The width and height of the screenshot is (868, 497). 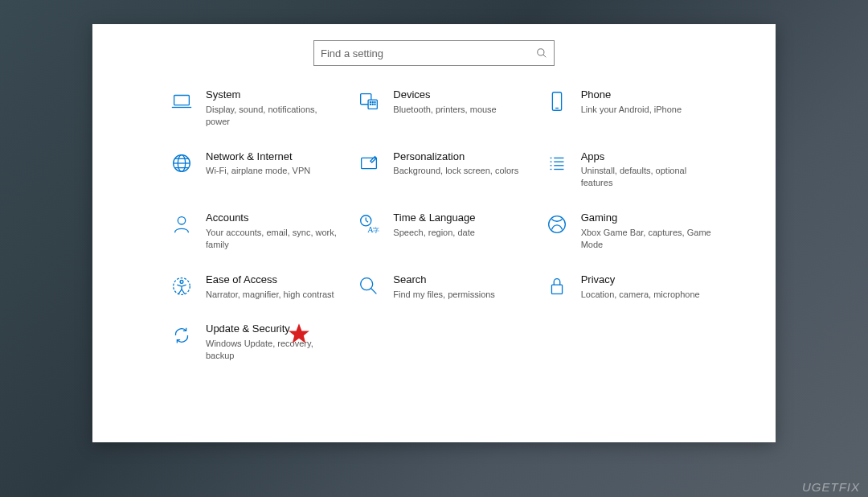 I want to click on globe-icon, so click(x=182, y=163).